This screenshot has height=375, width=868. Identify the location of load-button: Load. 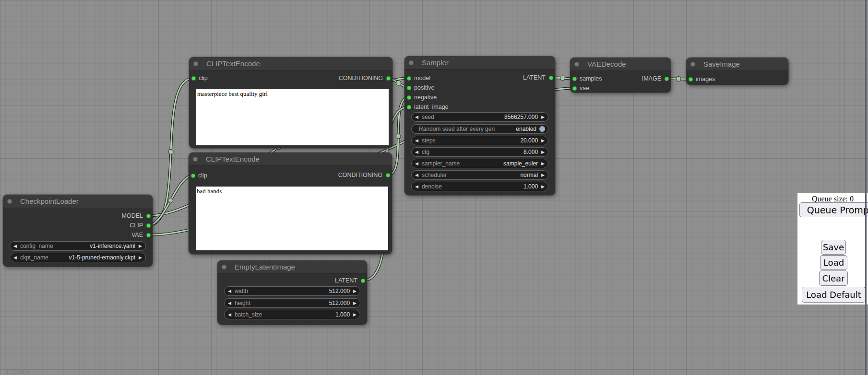
(834, 263).